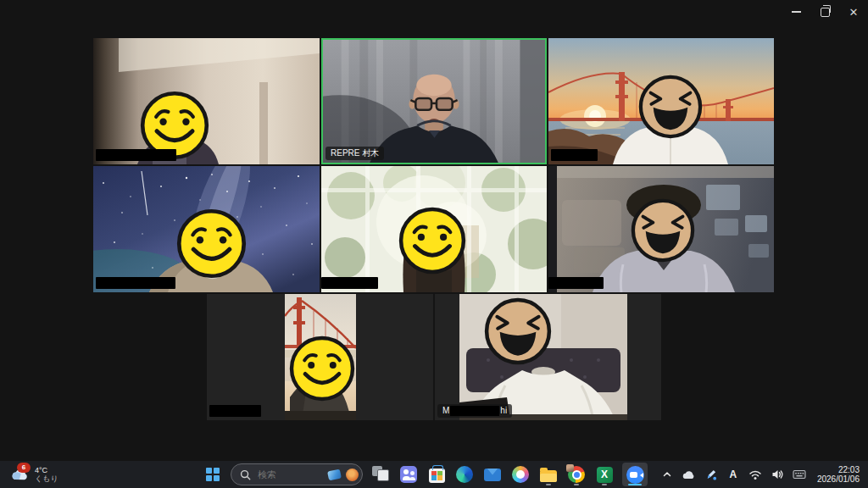 Image resolution: width=868 pixels, height=488 pixels. Describe the element at coordinates (636, 474) in the screenshot. I see `zoom-app-icon` at that location.